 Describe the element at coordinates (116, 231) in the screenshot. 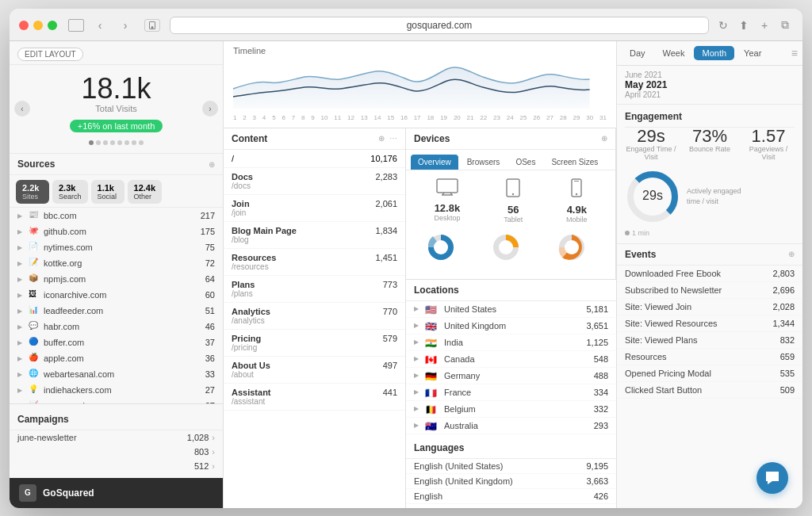

I see `source-row: ▶ 🐙 github.com 175` at that location.